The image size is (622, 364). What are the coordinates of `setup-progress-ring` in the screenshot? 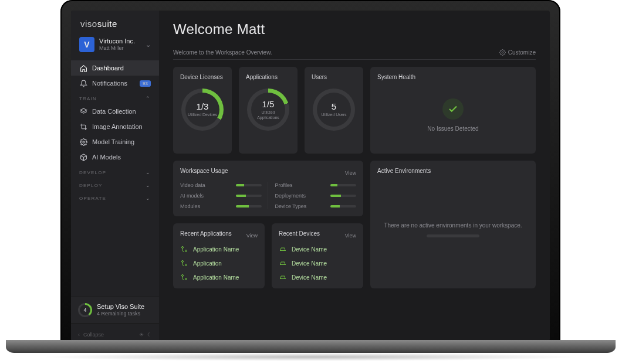 It's located at (85, 310).